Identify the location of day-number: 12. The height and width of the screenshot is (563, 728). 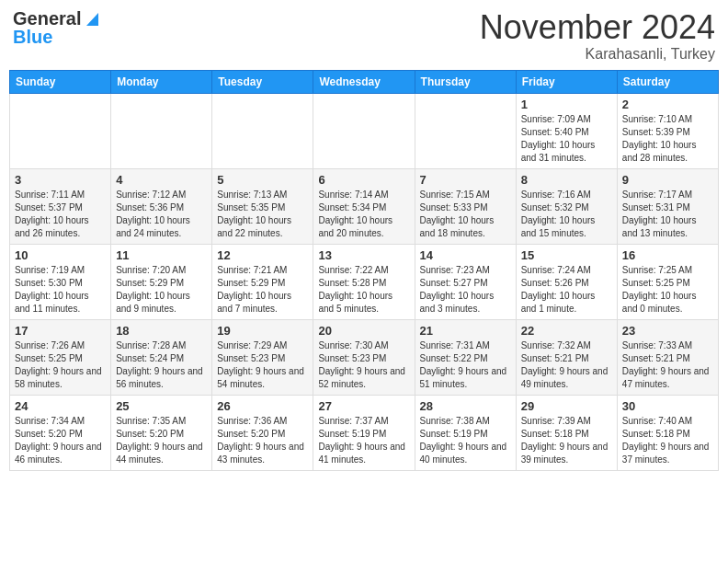
(263, 256).